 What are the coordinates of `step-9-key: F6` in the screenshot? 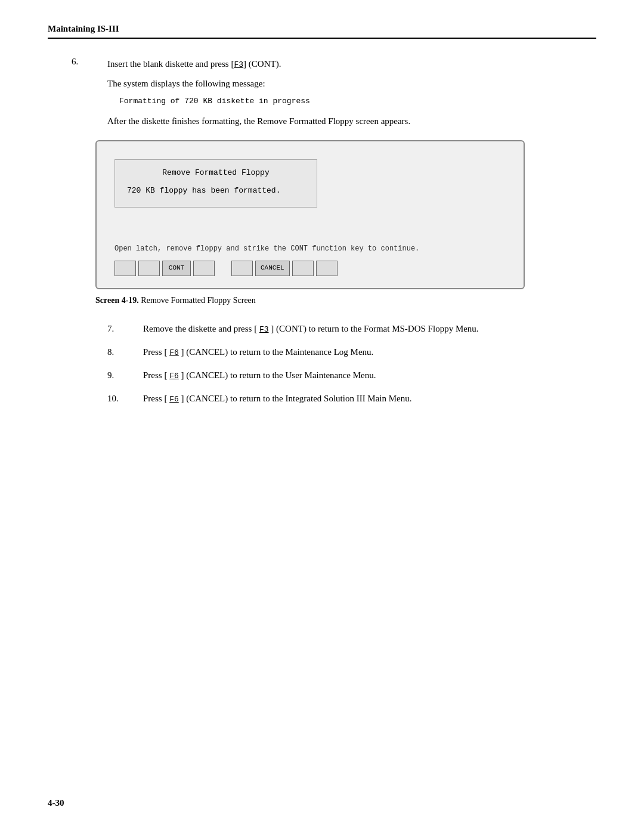 It's located at (174, 376).